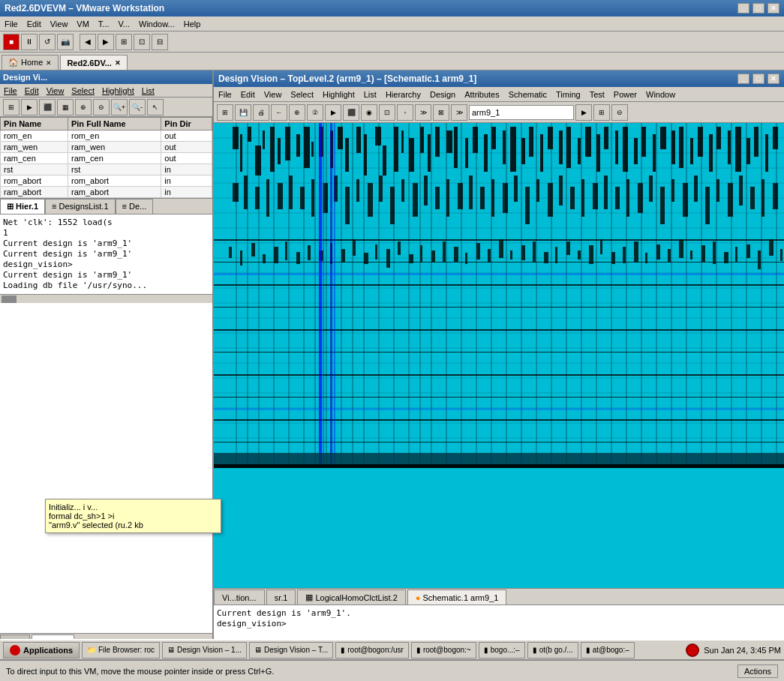 The height and width of the screenshot is (681, 784). Describe the element at coordinates (371, 94) in the screenshot. I see `dv-menu-list: List` at that location.